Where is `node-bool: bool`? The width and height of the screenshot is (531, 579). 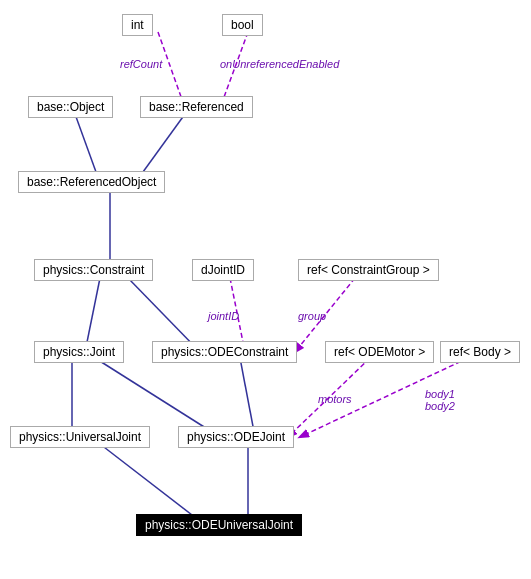 node-bool: bool is located at coordinates (242, 25).